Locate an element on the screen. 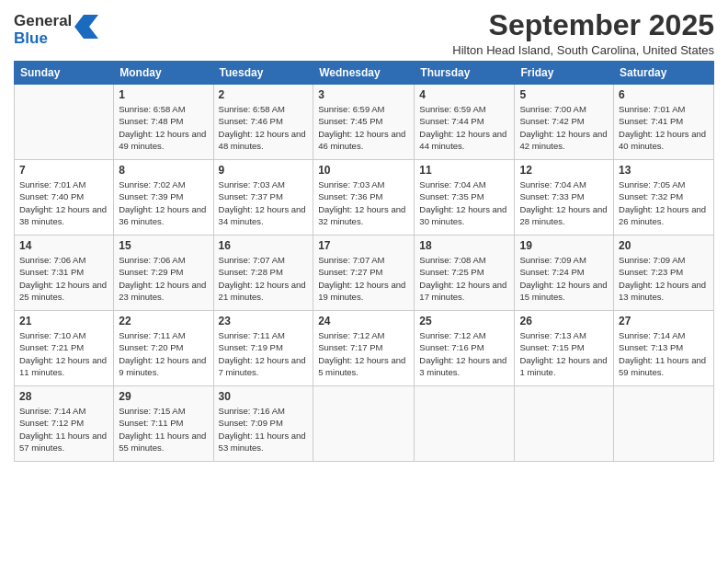  day-info: Sunrise: 7:03 AMSunset: 7:36 PMDaylight:… is located at coordinates (364, 202).